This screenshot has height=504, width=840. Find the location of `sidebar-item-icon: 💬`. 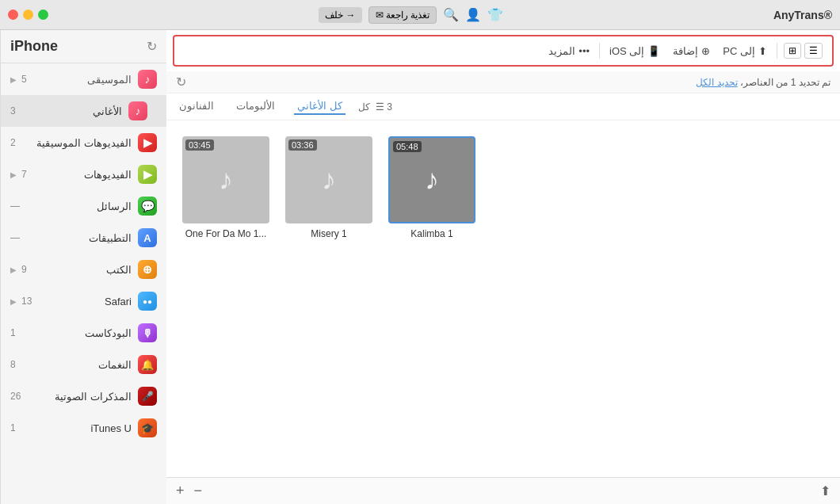

sidebar-item-icon: 💬 is located at coordinates (147, 206).